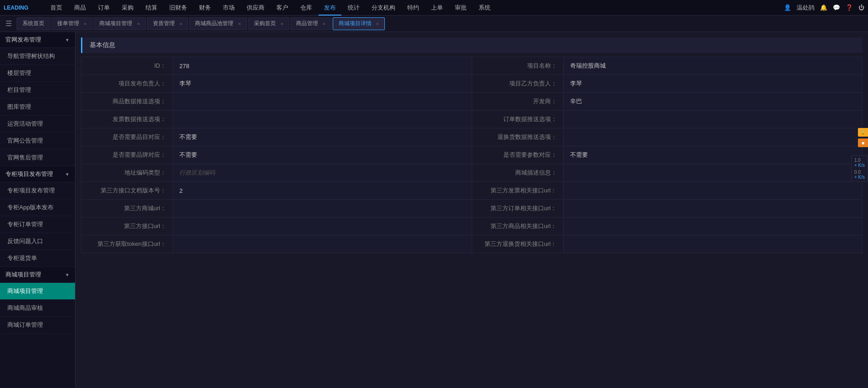 The height and width of the screenshot is (388, 868). Describe the element at coordinates (128, 8) in the screenshot. I see `nav-item-采购: 采购` at that location.